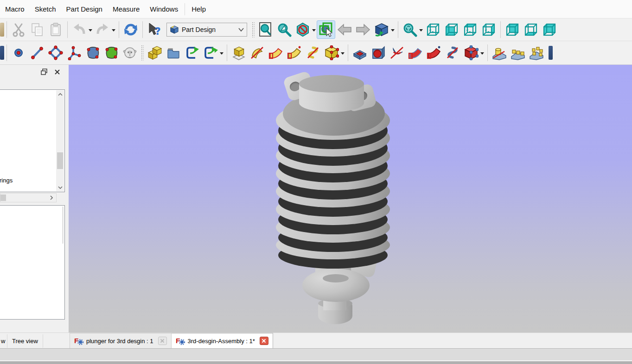 This screenshot has width=632, height=364. Describe the element at coordinates (363, 30) in the screenshot. I see `forward-button` at that location.